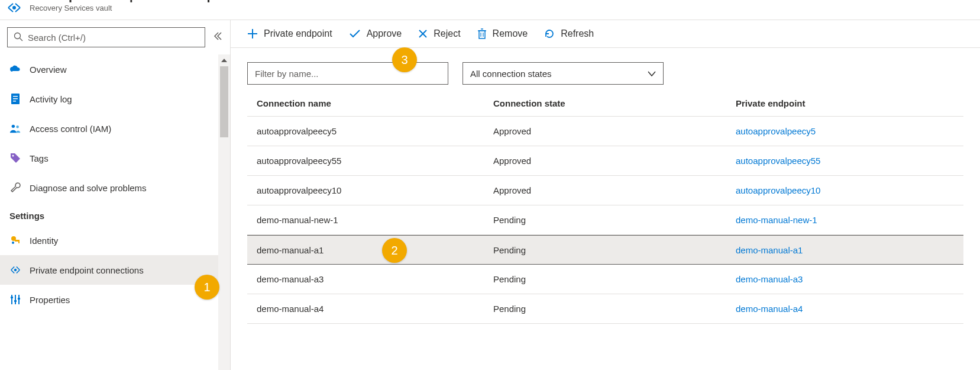 Image resolution: width=980 pixels, height=370 pixels. I want to click on col-private-endpoint: Private endpoint, so click(845, 103).